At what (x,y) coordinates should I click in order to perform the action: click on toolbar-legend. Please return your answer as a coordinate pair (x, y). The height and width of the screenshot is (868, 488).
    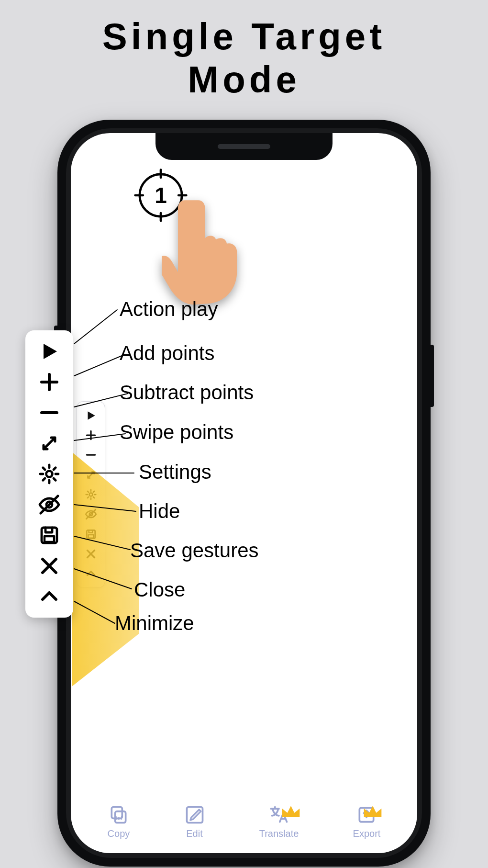
    Looking at the image, I should click on (49, 474).